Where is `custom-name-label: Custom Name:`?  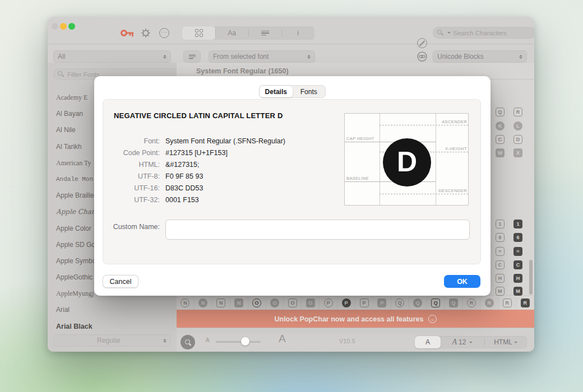 custom-name-label: Custom Name: is located at coordinates (131, 227).